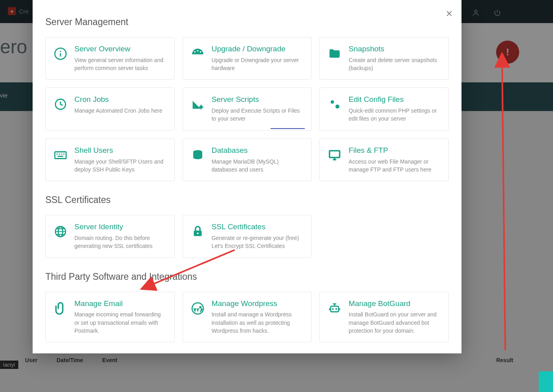 This screenshot has height=392, width=553. Describe the element at coordinates (198, 109) in the screenshot. I see `deploy-icon` at that location.